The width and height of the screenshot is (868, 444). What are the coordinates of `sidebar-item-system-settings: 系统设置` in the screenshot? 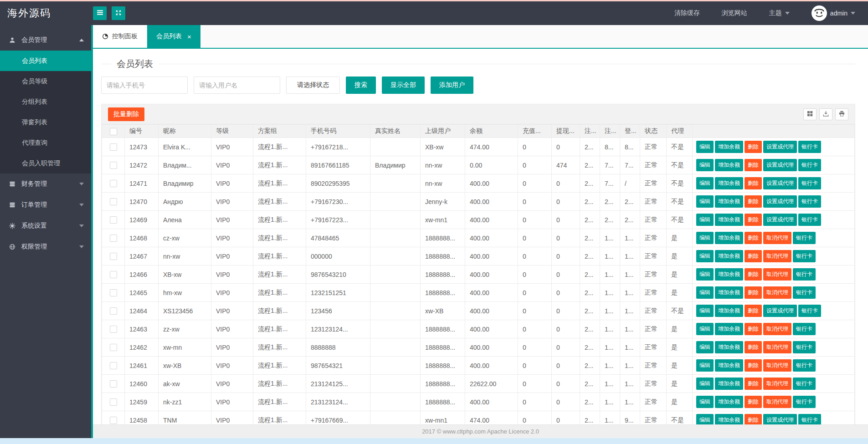 It's located at (46, 226).